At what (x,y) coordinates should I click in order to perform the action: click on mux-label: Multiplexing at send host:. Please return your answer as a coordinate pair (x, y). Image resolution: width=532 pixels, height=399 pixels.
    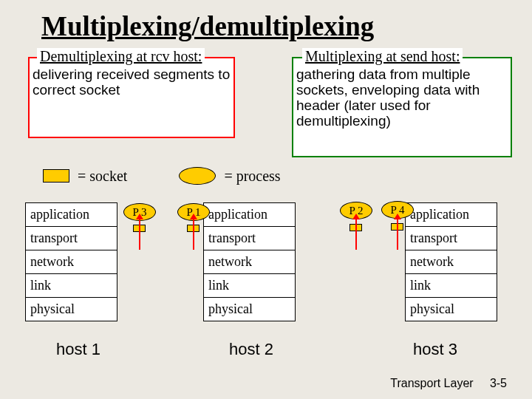
    Looking at the image, I should click on (383, 56).